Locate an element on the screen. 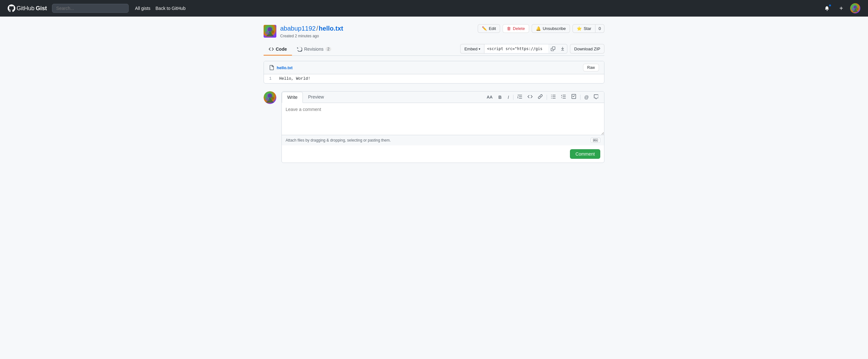 This screenshot has height=359, width=868. comment-box: Write Preview AA B I is located at coordinates (443, 127).